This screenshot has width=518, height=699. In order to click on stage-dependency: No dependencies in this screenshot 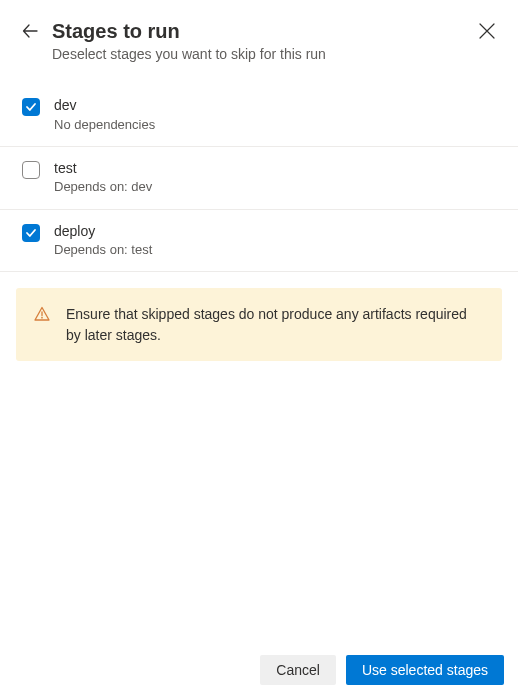, I will do `click(275, 125)`.